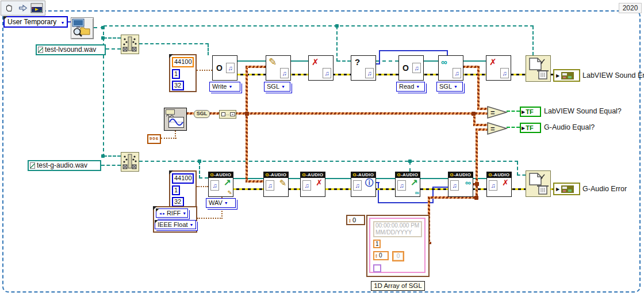 This screenshot has height=296, width=644. Describe the element at coordinates (355, 220) in the screenshot. I see `array-index-control: ▲▼0` at that location.